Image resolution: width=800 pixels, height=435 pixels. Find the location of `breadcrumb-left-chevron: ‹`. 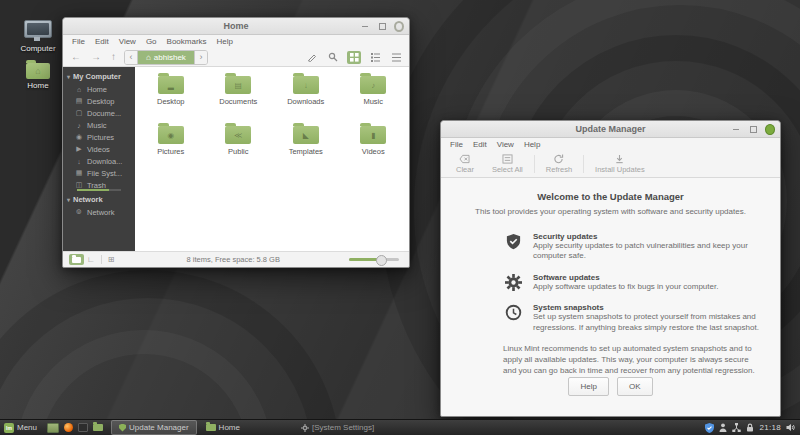

breadcrumb-left-chevron: ‹ is located at coordinates (131, 58).